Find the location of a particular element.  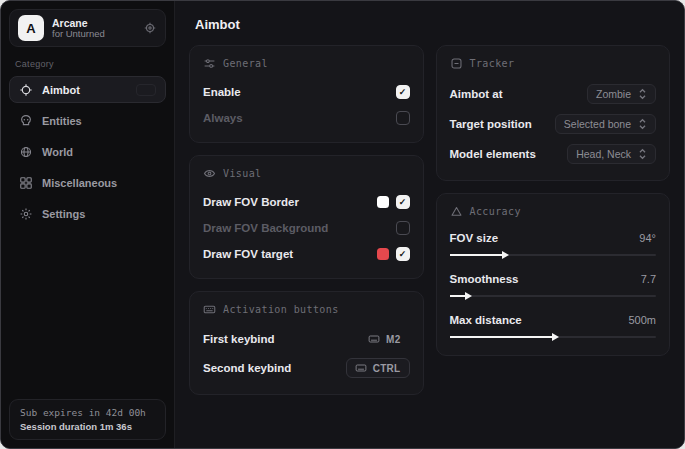

brand-logo: A is located at coordinates (31, 28).